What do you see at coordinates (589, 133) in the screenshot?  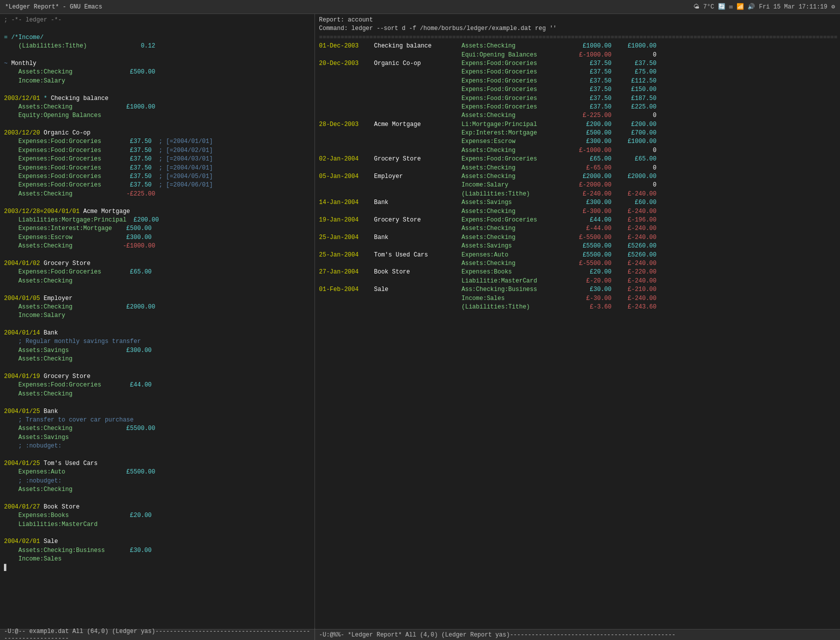 I see `entry-amount: £500.00` at bounding box center [589, 133].